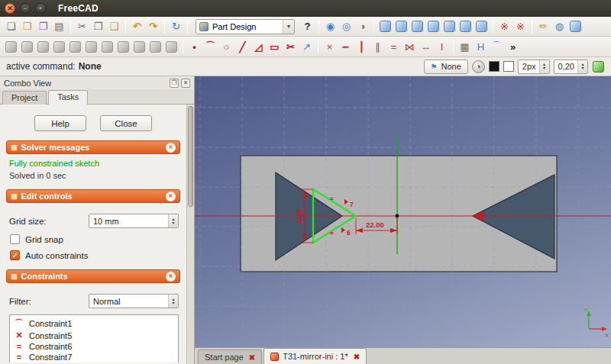 The height and width of the screenshot is (364, 611). What do you see at coordinates (139, 47) in the screenshot?
I see `linear-pattern-icon` at bounding box center [139, 47].